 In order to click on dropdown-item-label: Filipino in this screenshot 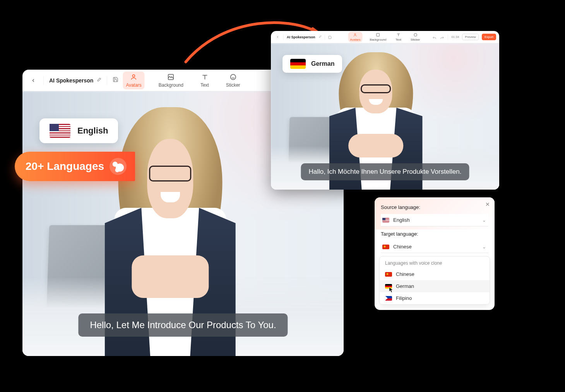, I will do `click(404, 298)`.